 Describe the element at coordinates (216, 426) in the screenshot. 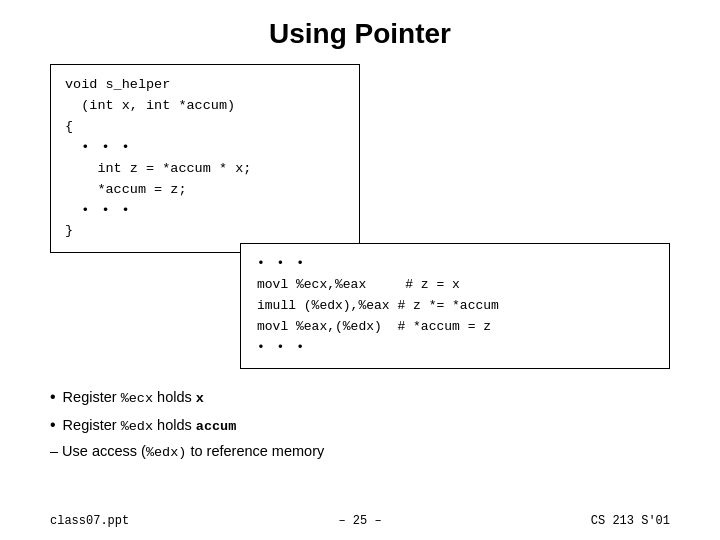

I see `bullet-2-code2: accum` at that location.